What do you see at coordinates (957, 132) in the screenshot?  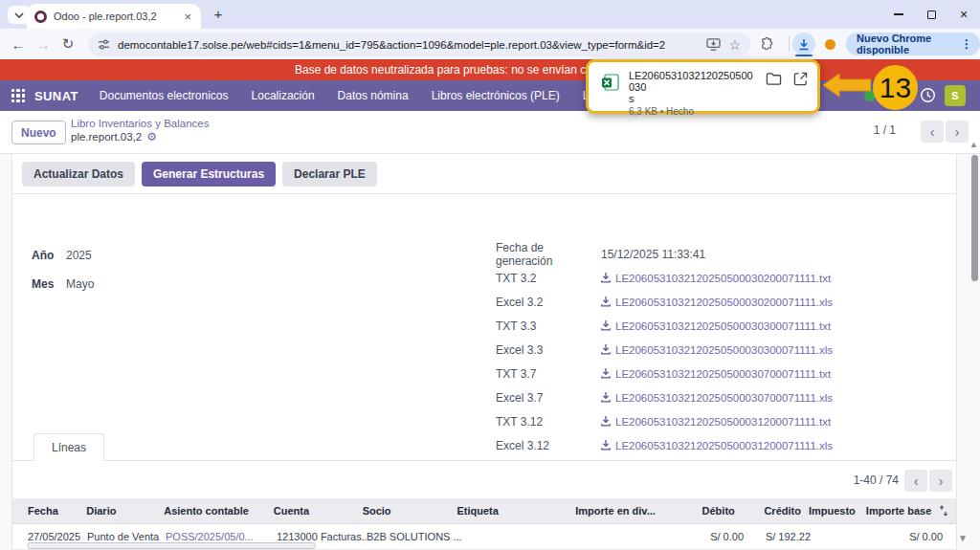 I see `record-pager-next-button: ›` at bounding box center [957, 132].